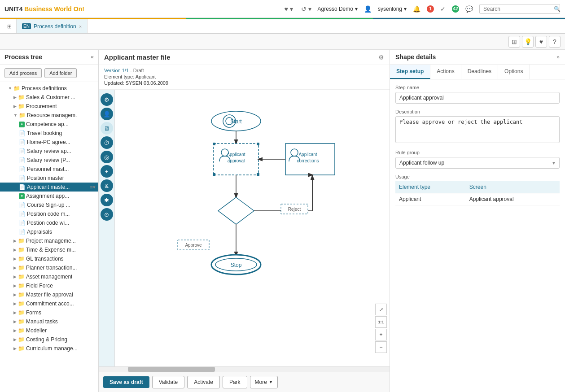 This screenshot has width=565, height=392. Describe the element at coordinates (49, 223) in the screenshot. I see `tree-item-postion-code-wi: 📄 Postion code wi...` at that location.